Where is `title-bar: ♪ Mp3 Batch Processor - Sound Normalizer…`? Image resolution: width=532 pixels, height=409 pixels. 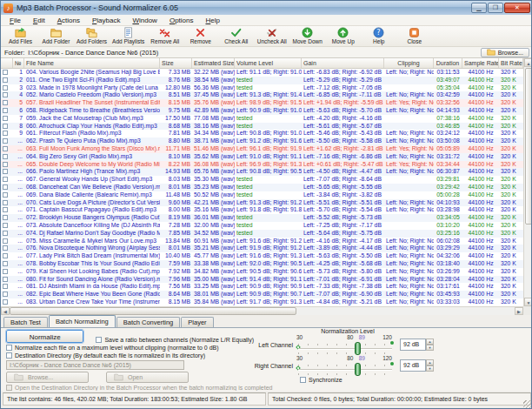 title-bar: ♪ Mp3 Batch Processor - Sound Normalizer… is located at coordinates (266, 8).